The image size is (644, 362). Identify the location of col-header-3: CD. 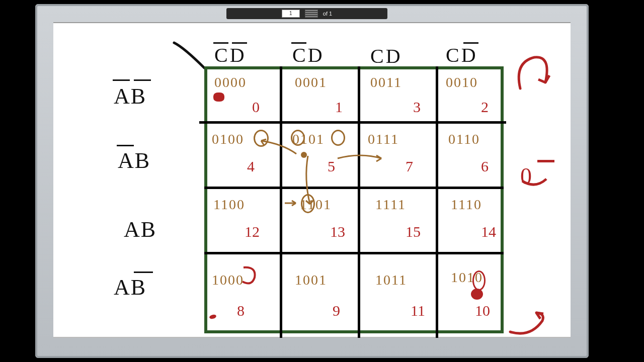
(462, 55).